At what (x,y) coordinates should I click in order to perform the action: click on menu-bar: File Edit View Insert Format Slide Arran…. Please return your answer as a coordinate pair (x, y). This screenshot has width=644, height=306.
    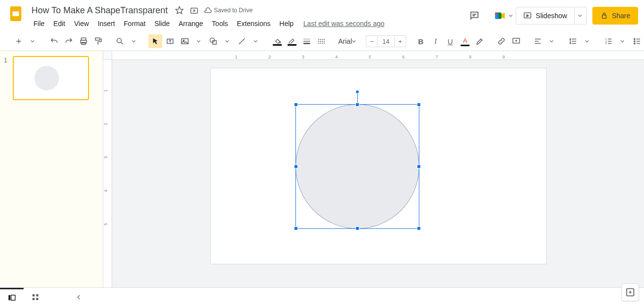
    Looking at the image, I should click on (207, 24).